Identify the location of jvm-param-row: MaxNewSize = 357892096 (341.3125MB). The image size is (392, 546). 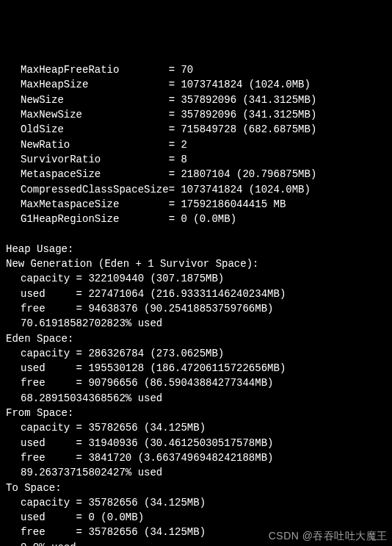
(199, 115).